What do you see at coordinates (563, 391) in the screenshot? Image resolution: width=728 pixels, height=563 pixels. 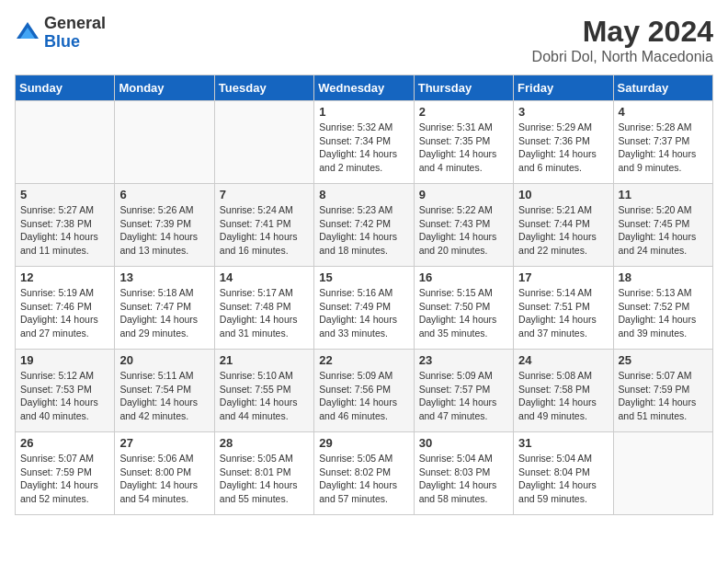 I see `calendar-cell: 24Sunrise: 5:08 AM Sunset: 7:58 PM Dayli…` at bounding box center [563, 391].